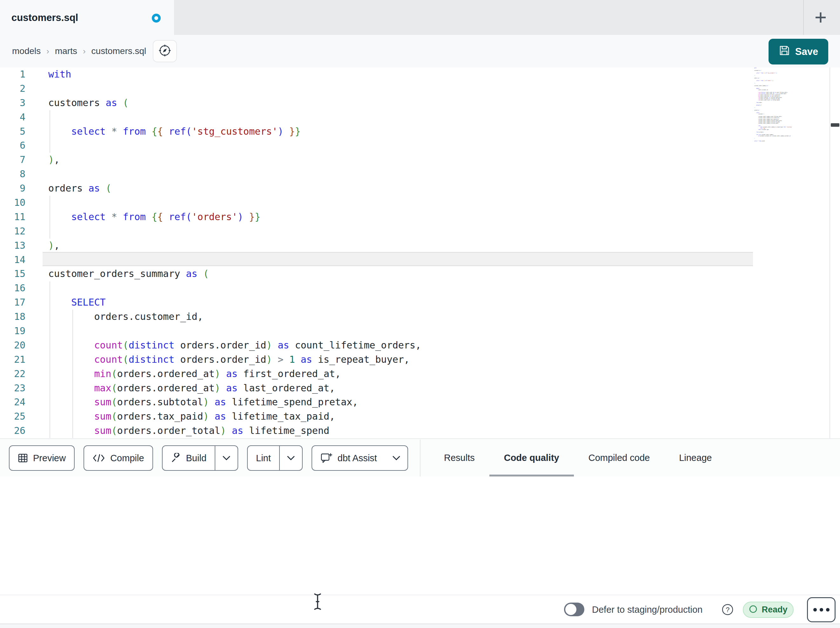 The height and width of the screenshot is (628, 840). I want to click on code-line: with, so click(235, 74).